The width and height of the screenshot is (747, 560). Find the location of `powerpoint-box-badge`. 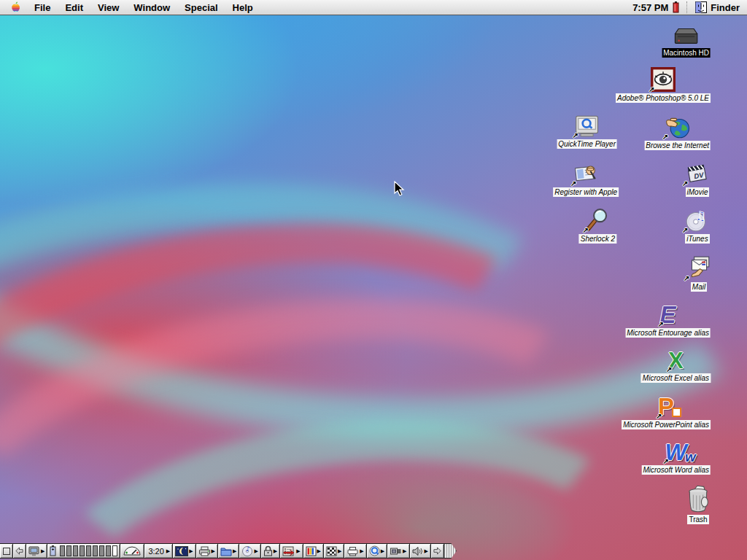

powerpoint-box-badge is located at coordinates (677, 413).